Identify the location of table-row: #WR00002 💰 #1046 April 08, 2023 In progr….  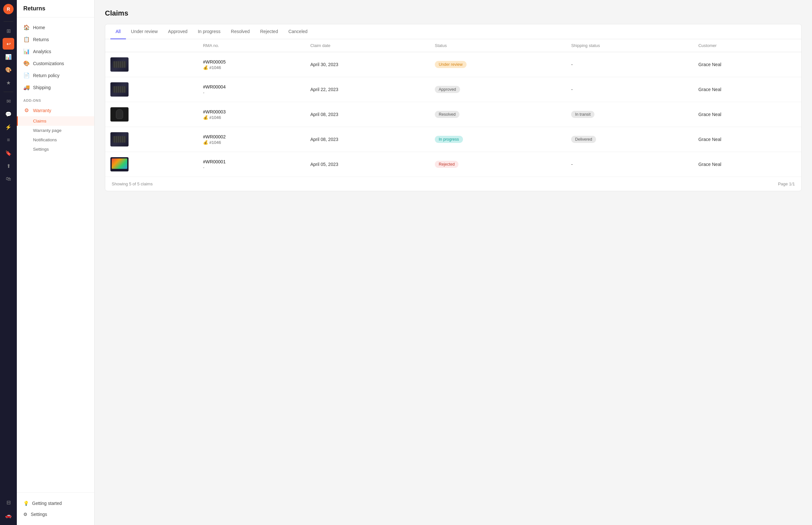
(453, 140).